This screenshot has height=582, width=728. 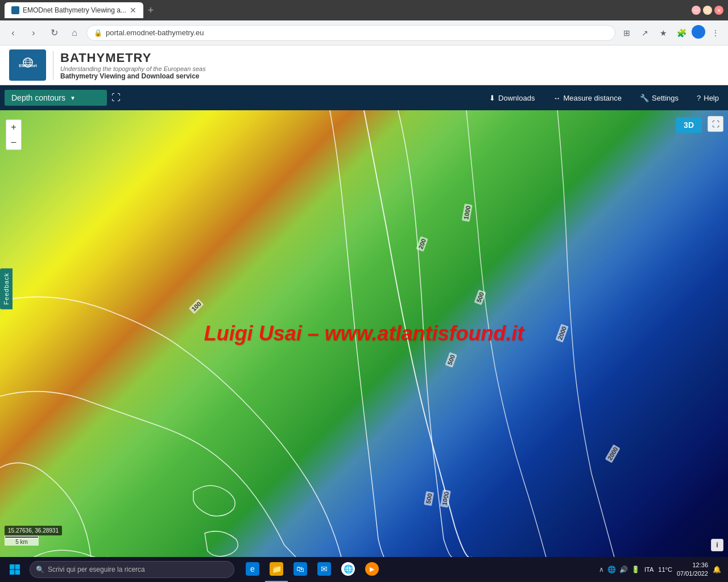 I want to click on app-subtitle: Understanding the topography of the Euro…, so click(x=133, y=69).